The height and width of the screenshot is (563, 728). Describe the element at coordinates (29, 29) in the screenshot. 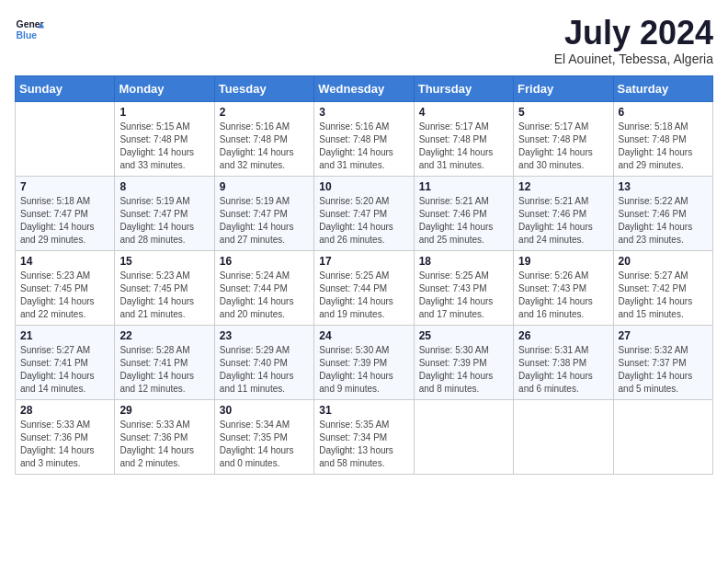

I see `logo: General Blue` at that location.